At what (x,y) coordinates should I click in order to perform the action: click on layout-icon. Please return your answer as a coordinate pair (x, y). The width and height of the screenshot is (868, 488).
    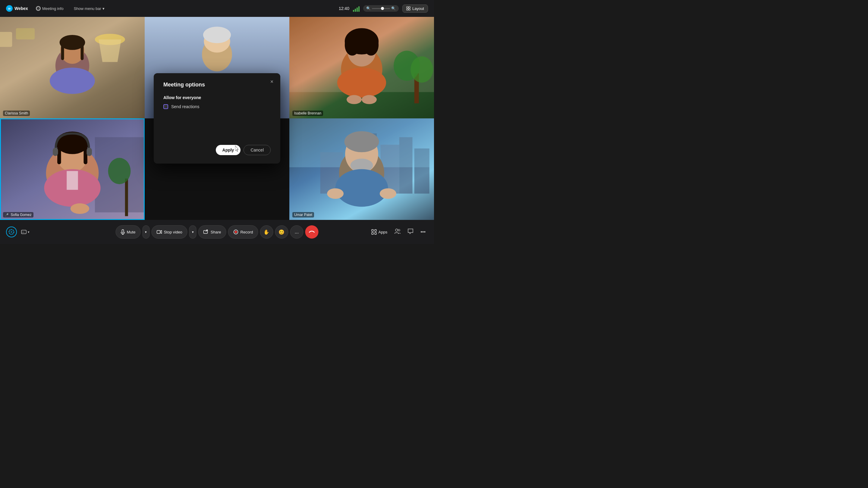
    Looking at the image, I should click on (408, 8).